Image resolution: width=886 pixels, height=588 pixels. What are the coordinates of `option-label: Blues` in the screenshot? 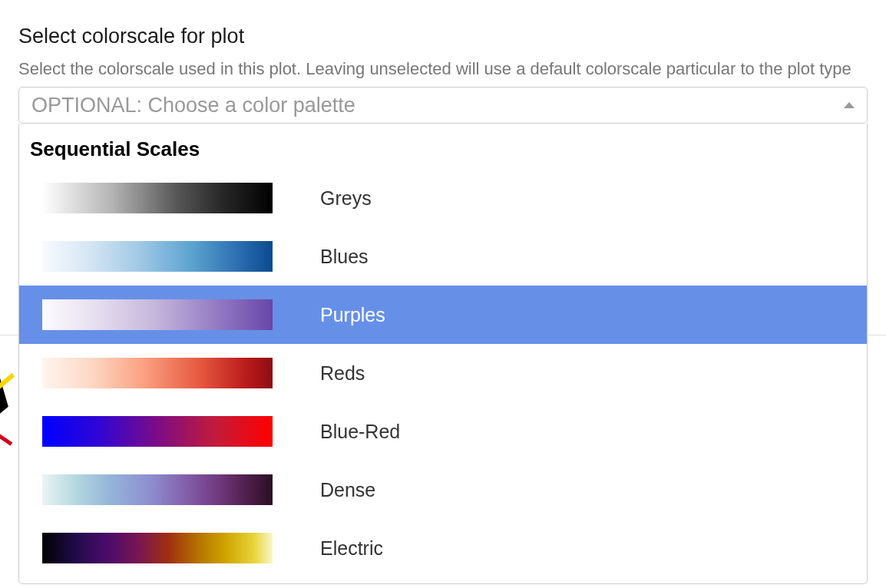 It's located at (344, 256).